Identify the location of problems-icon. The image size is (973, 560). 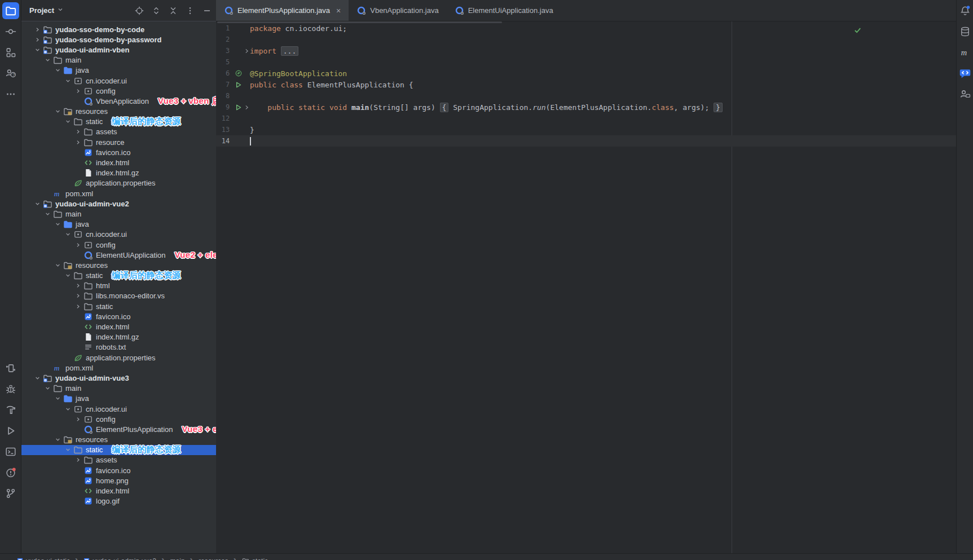
(11, 473).